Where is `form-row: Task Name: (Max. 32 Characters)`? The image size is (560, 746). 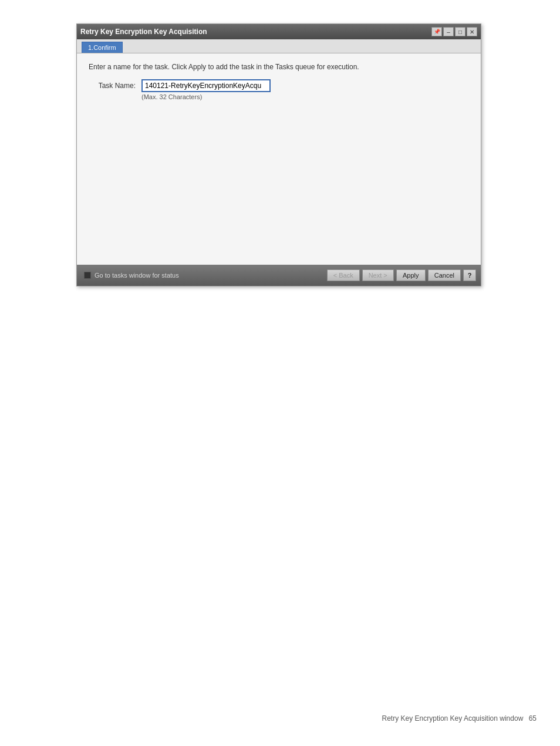 form-row: Task Name: (Max. 32 Characters) is located at coordinates (279, 90).